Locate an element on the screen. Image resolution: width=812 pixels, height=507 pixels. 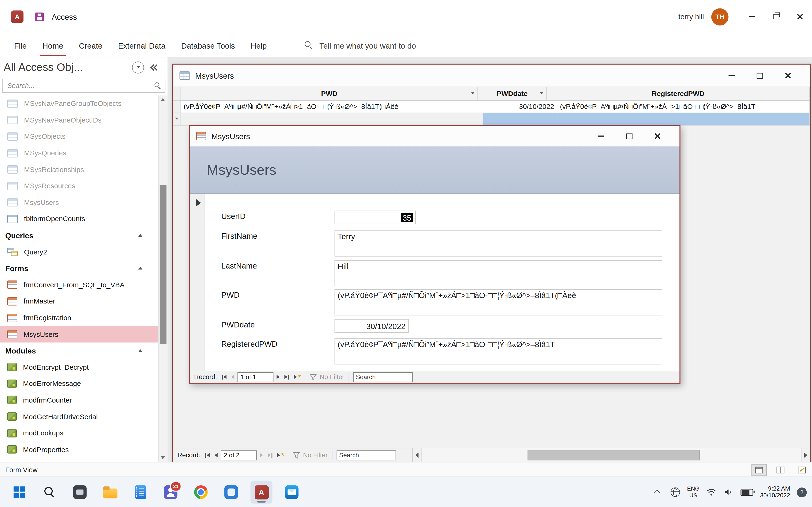
tell-me-search: Tell me what you want to do is located at coordinates (360, 45).